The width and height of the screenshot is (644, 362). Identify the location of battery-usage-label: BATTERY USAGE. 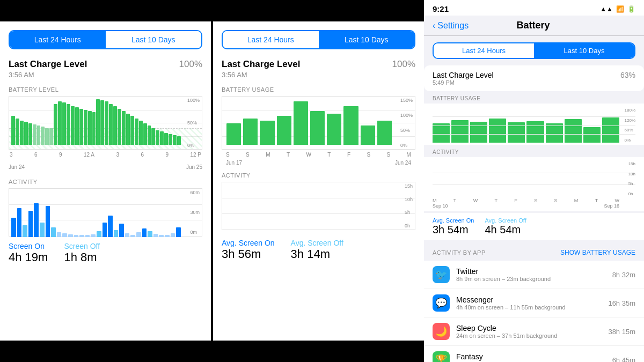
(319, 90).